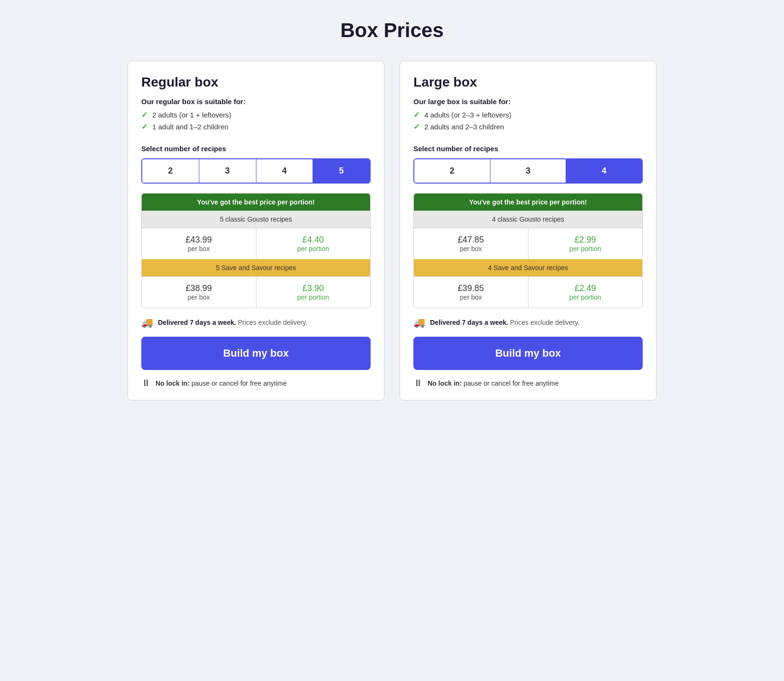 The height and width of the screenshot is (681, 784). What do you see at coordinates (197, 322) in the screenshot?
I see `regular-delivery-bold: Delivered 7 days a week.` at bounding box center [197, 322].